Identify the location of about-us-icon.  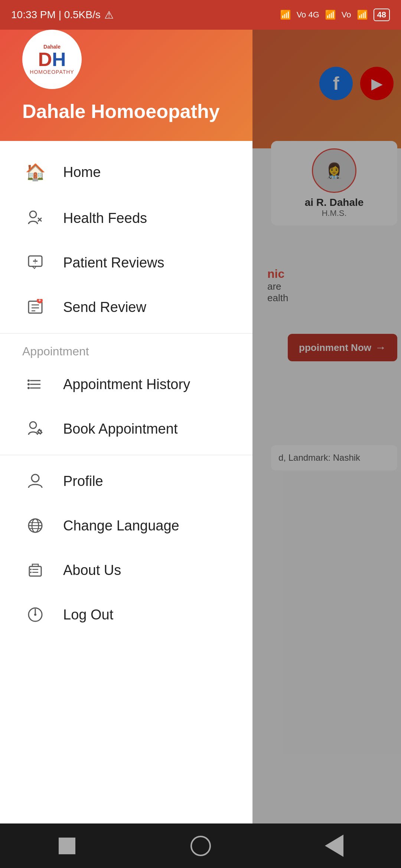
(35, 570).